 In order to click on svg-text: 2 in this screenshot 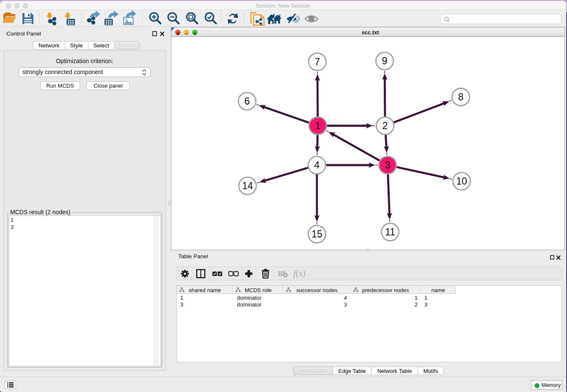, I will do `click(385, 126)`.